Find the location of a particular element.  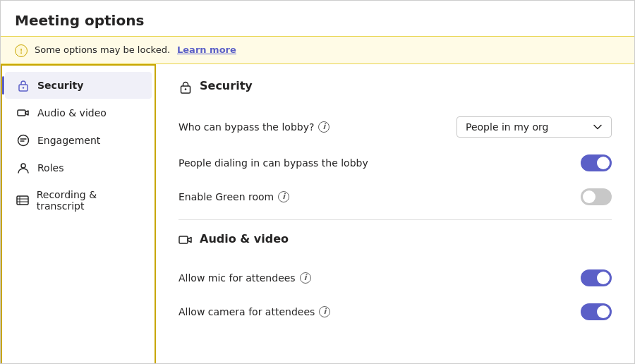

person-icon is located at coordinates (23, 168).